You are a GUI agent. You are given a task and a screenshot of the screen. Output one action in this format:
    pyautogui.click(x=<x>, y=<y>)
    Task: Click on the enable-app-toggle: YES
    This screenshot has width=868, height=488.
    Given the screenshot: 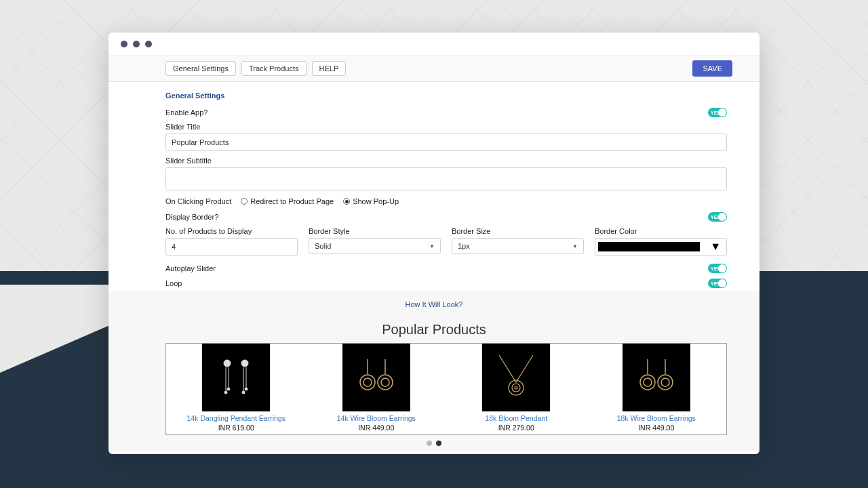 What is the action you would take?
    pyautogui.click(x=717, y=113)
    